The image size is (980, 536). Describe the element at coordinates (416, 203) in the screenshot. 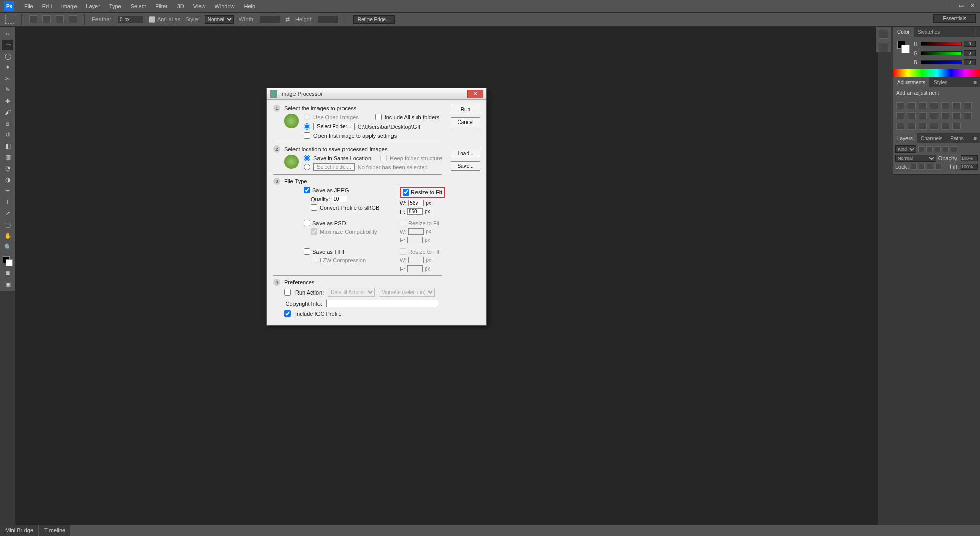

I see `jpeg-width-input` at that location.